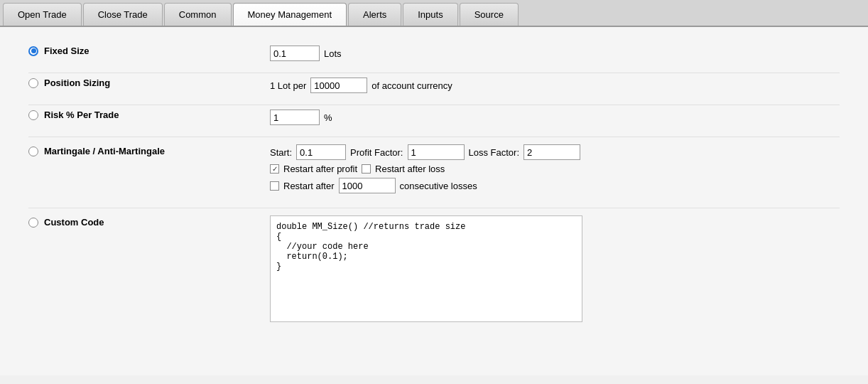 The width and height of the screenshot is (868, 384). I want to click on martingale-profit-factor-input, so click(436, 152).